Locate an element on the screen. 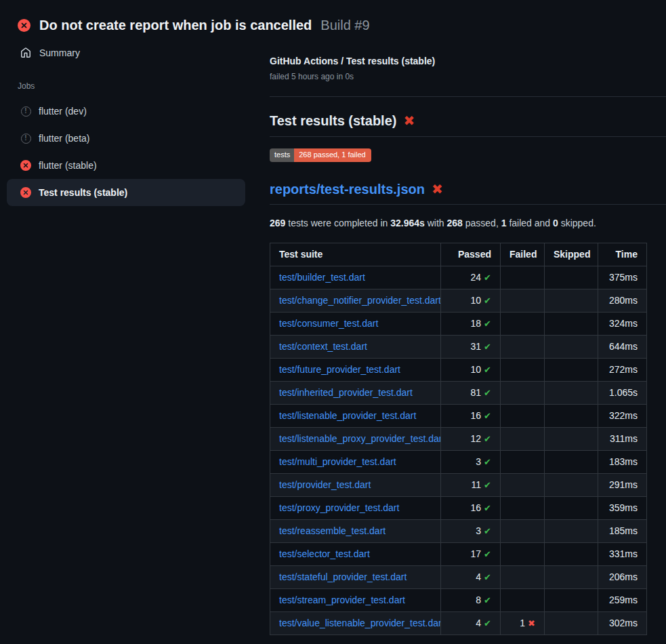 The height and width of the screenshot is (644, 666). suite-link: test/future_provider_test.dart is located at coordinates (340, 369).